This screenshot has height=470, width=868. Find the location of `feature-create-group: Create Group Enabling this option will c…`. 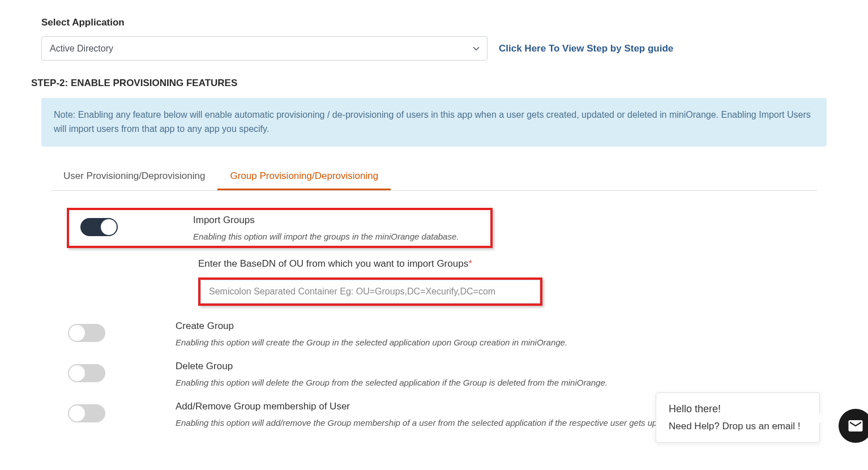

feature-create-group: Create Group Enabling this option will c… is located at coordinates (434, 339).